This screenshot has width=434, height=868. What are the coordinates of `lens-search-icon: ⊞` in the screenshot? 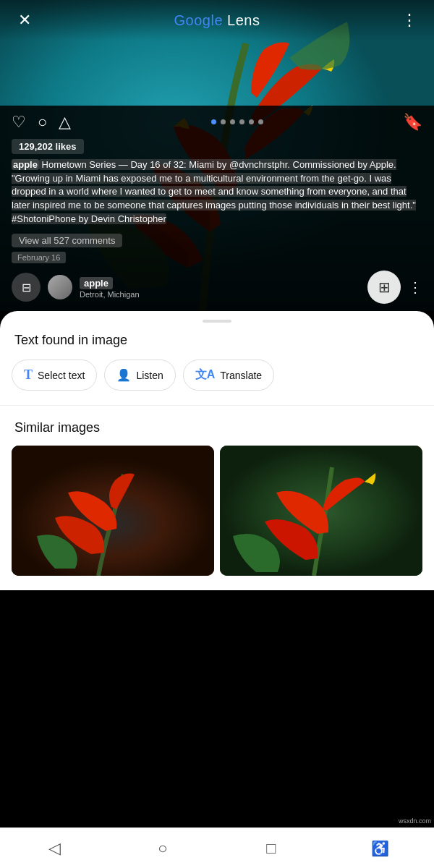 It's located at (385, 287).